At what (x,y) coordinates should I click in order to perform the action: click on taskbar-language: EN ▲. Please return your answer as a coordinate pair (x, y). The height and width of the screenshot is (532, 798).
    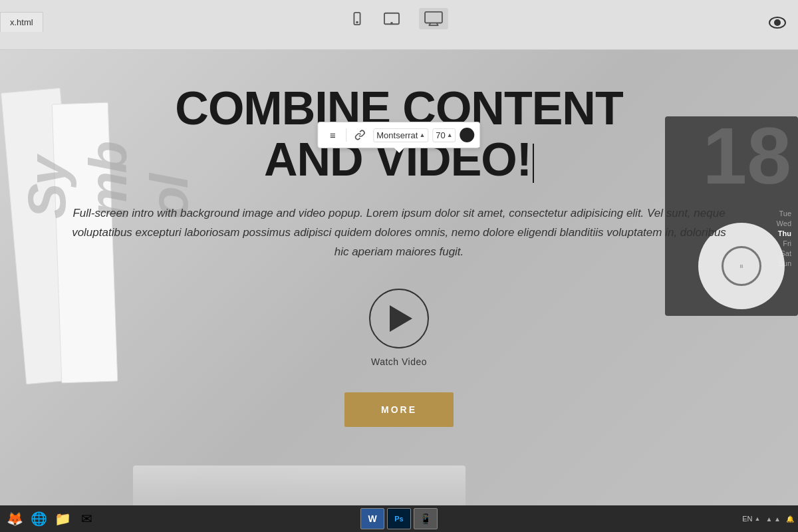
    Looking at the image, I should click on (751, 519).